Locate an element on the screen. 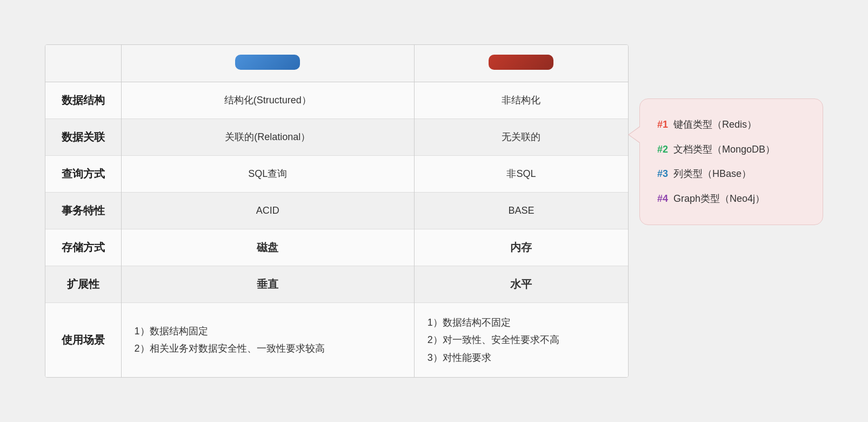 The height and width of the screenshot is (422, 868). callout-item: #2文档类型（MongoDB） is located at coordinates (731, 150).